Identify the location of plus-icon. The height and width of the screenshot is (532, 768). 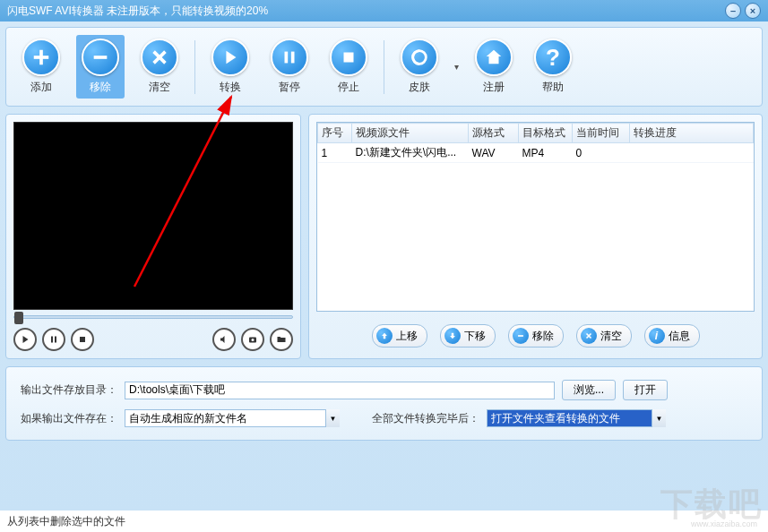
(41, 57).